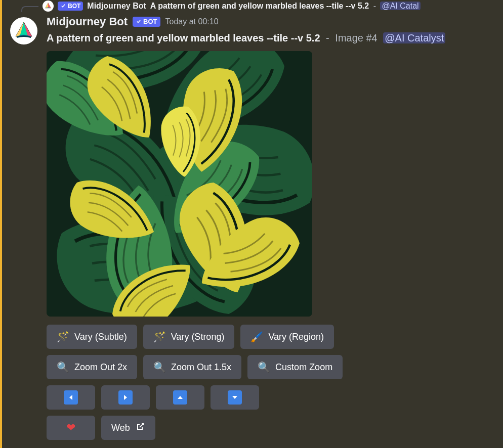 The image size is (503, 448). Describe the element at coordinates (101, 367) in the screenshot. I see `button-label: Zoom Out 2x` at that location.